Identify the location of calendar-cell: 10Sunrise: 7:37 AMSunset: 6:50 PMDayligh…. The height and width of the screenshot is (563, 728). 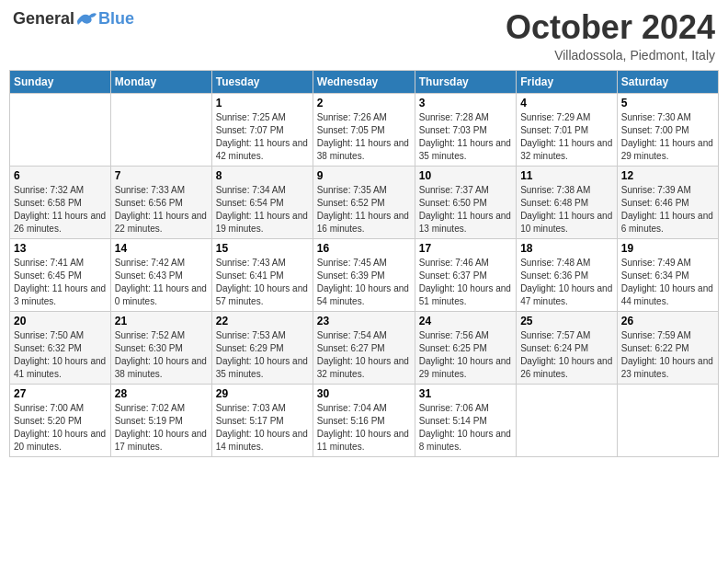
(465, 202).